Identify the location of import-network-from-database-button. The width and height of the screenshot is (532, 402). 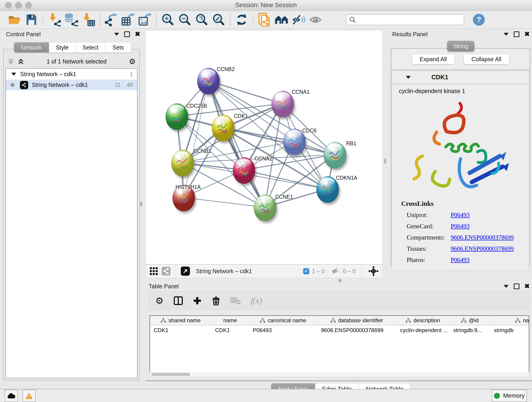
(71, 20).